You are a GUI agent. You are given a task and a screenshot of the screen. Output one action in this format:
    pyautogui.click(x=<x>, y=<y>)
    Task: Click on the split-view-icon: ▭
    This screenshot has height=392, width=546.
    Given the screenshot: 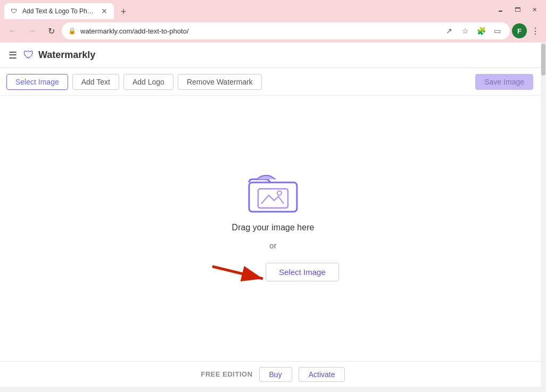 What is the action you would take?
    pyautogui.click(x=497, y=31)
    